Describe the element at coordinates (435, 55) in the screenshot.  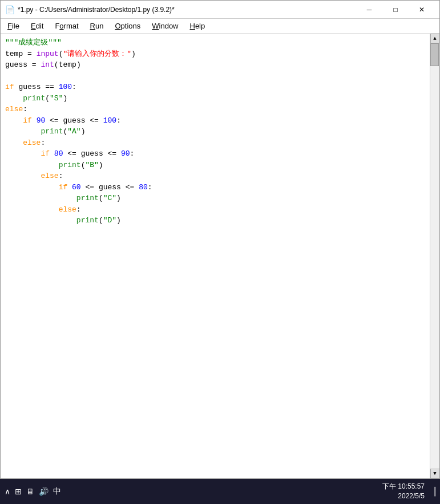
I see `scrollbar-thumb` at that location.